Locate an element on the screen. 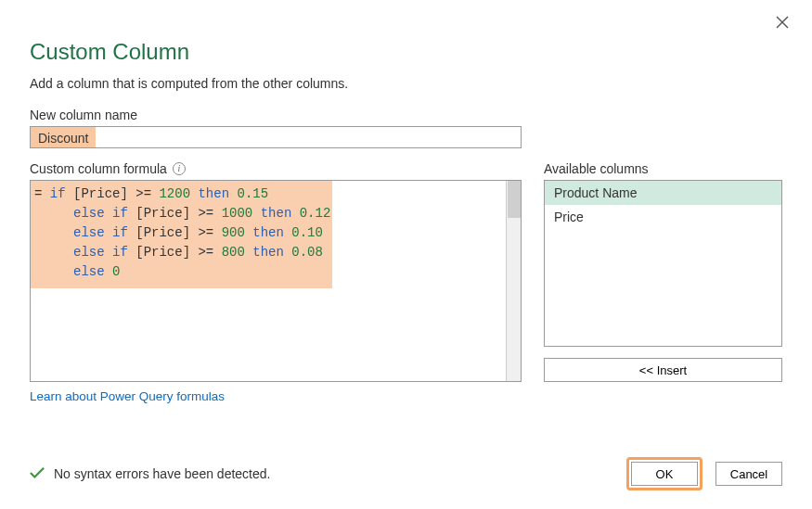  ok-highlight-ring: OK is located at coordinates (664, 474).